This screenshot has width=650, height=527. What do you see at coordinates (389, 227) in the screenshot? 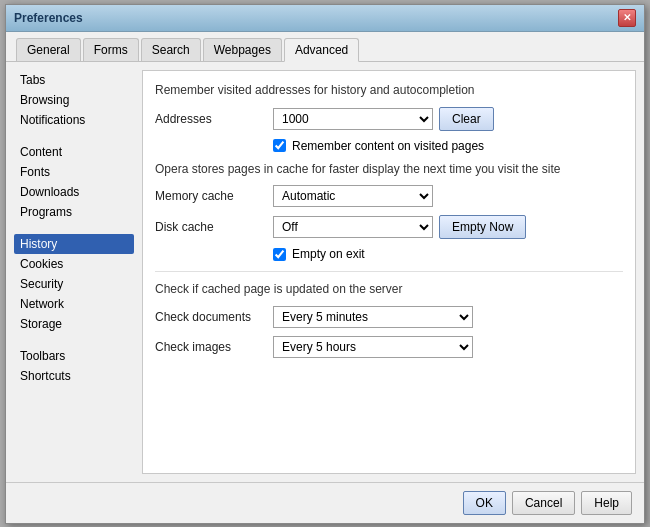
I see `disk-cache-row: Disk cache Off Empty Now` at bounding box center [389, 227].